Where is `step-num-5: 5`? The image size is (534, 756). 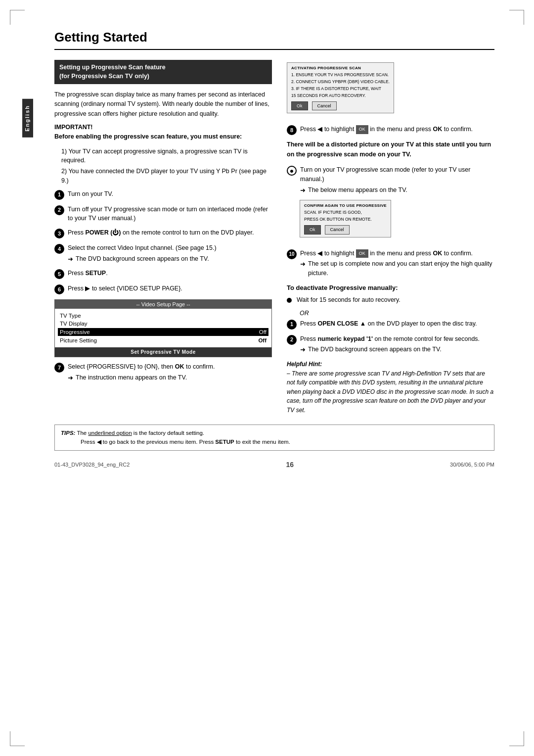
step-num-5: 5 is located at coordinates (59, 274).